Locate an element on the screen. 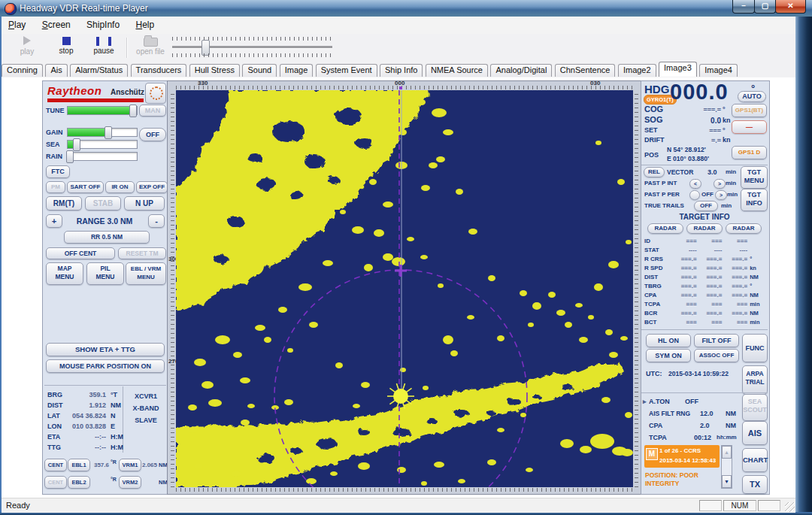  stop-button: stop is located at coordinates (66, 44).